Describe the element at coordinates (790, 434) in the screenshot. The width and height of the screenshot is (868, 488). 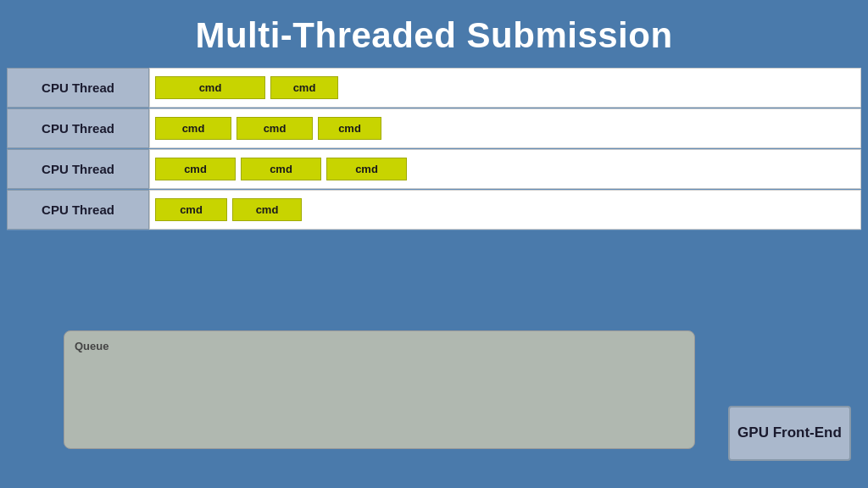
I see `gpu-frontend-box: GPU Front-End` at that location.